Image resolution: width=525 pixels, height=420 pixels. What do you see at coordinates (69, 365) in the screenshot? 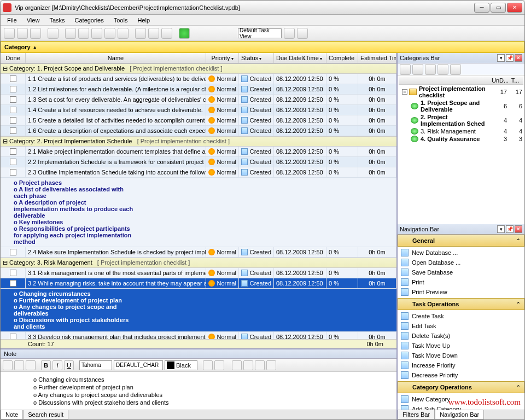
I see `underline-button: U` at bounding box center [69, 365].